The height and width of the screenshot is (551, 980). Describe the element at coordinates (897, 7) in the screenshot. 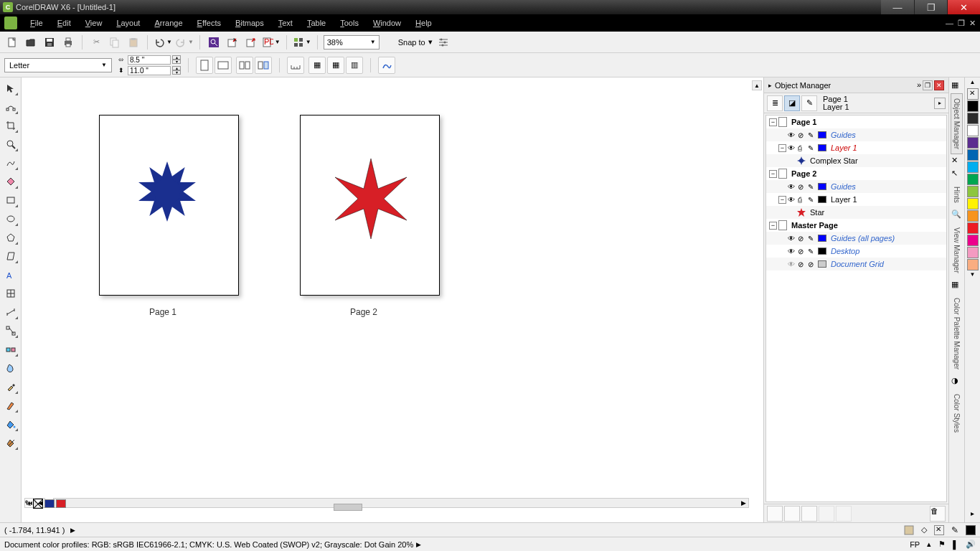

I see `window-minimize-button: —` at that location.